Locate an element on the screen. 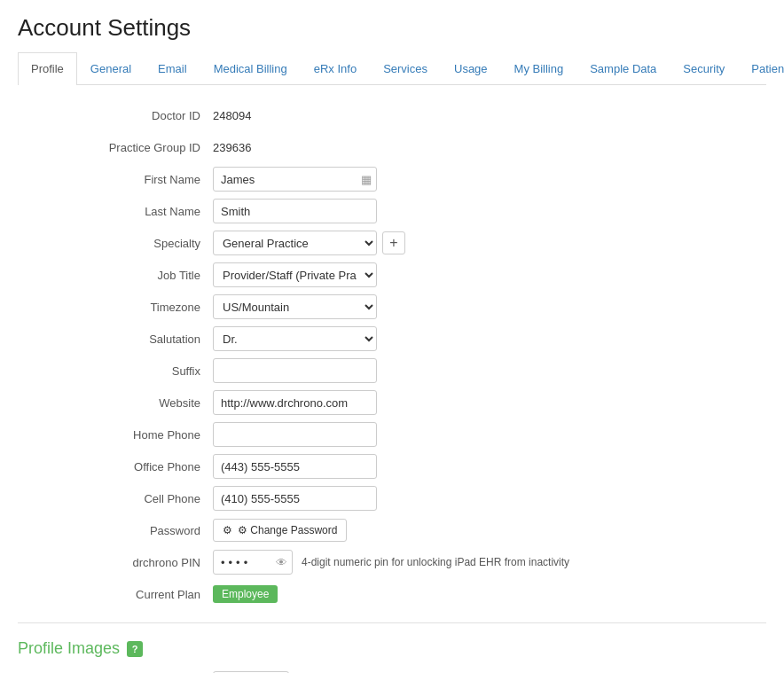  tab-erx-info: eRx Info is located at coordinates (335, 68).